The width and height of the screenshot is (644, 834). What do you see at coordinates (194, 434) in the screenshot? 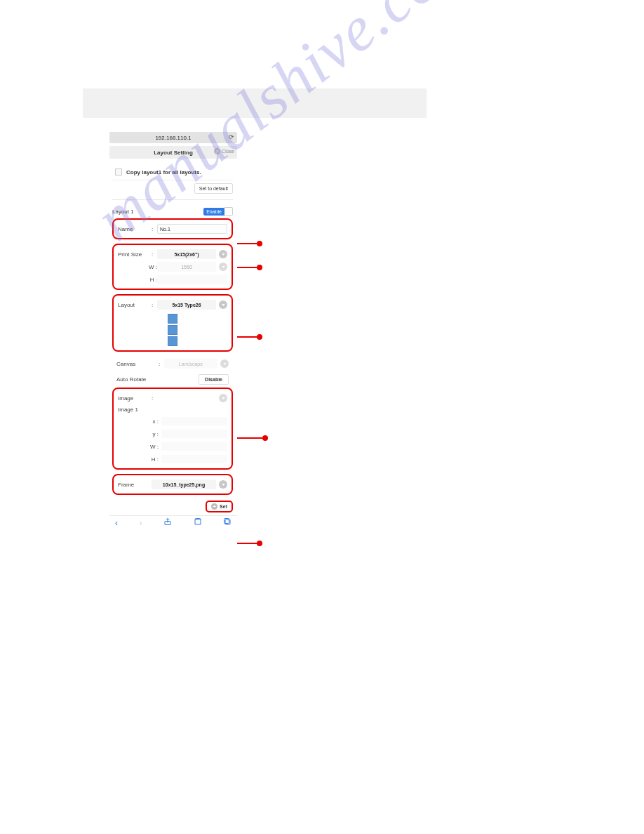
I see `image-y-input` at bounding box center [194, 434].